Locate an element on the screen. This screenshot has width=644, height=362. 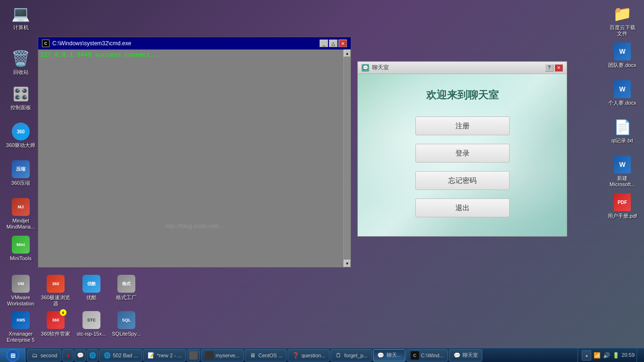
chat-body: 欢迎来到聊天室 注册 登录 忘记密码 退出 is located at coordinates (462, 155).